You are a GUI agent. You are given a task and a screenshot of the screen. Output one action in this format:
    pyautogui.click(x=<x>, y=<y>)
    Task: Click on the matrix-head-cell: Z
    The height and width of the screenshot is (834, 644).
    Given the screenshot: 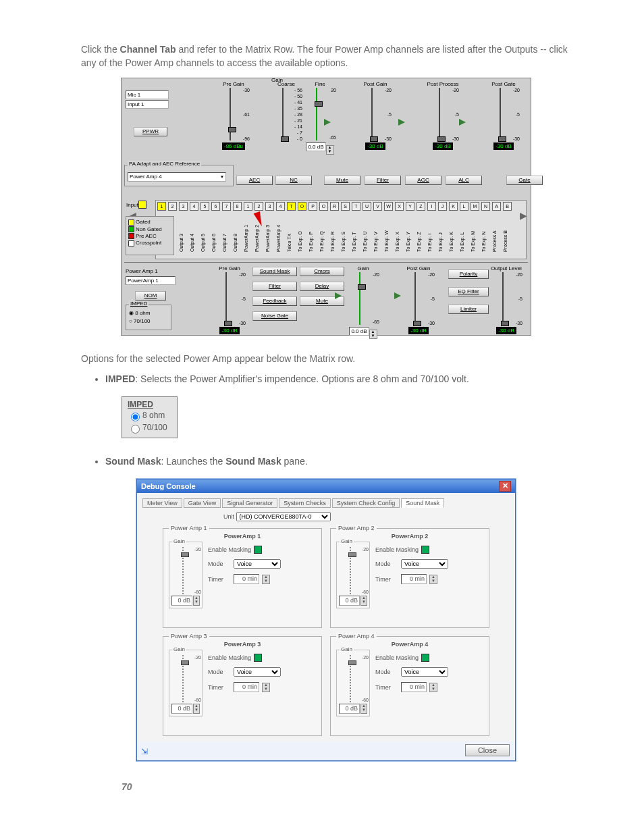 What is the action you would take?
    pyautogui.click(x=421, y=207)
    